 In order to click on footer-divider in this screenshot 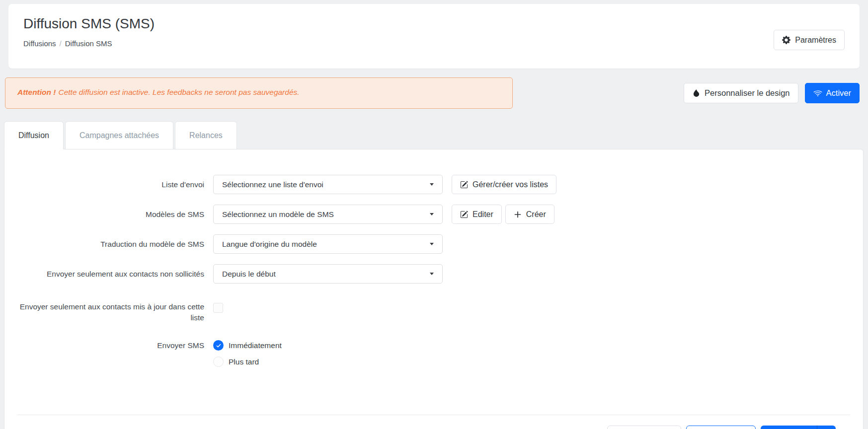, I will do `click(434, 415)`.